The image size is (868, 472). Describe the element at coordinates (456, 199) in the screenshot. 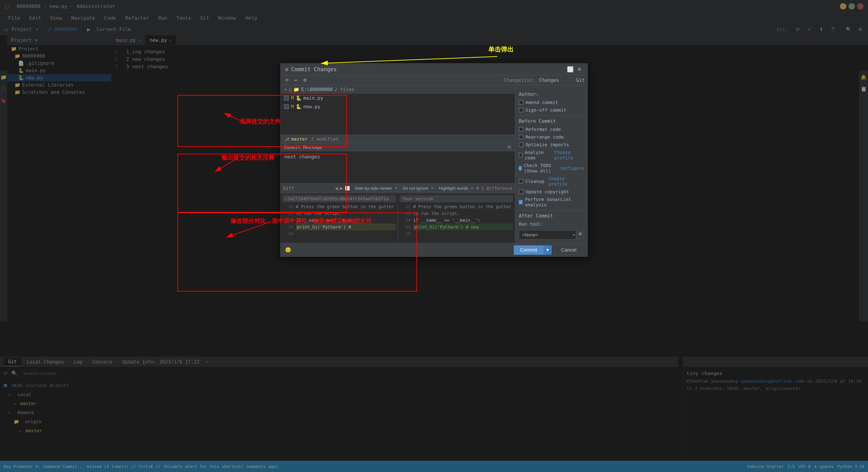

I see `diff-right-header: Your version` at that location.